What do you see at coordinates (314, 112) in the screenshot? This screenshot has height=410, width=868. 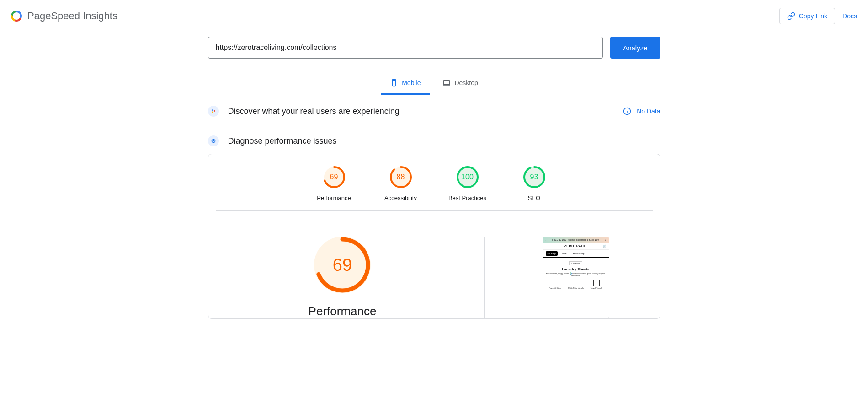 I see `discover-title: Discover what your real users are experi…` at bounding box center [314, 112].